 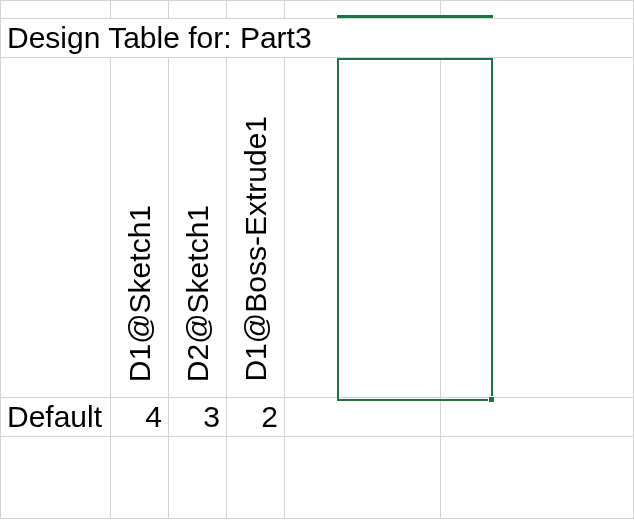 What do you see at coordinates (198, 418) in the screenshot?
I see `data-cell: 3` at bounding box center [198, 418].